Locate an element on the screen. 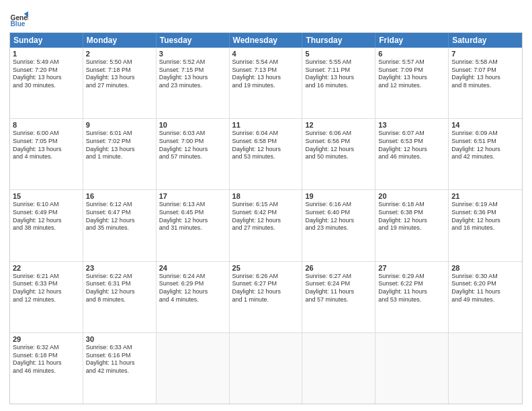 This screenshot has height=411, width=532. calendar-cell: 20Sunrise: 6:18 AM Sunset: 6:38 PM Dayli… is located at coordinates (412, 226).